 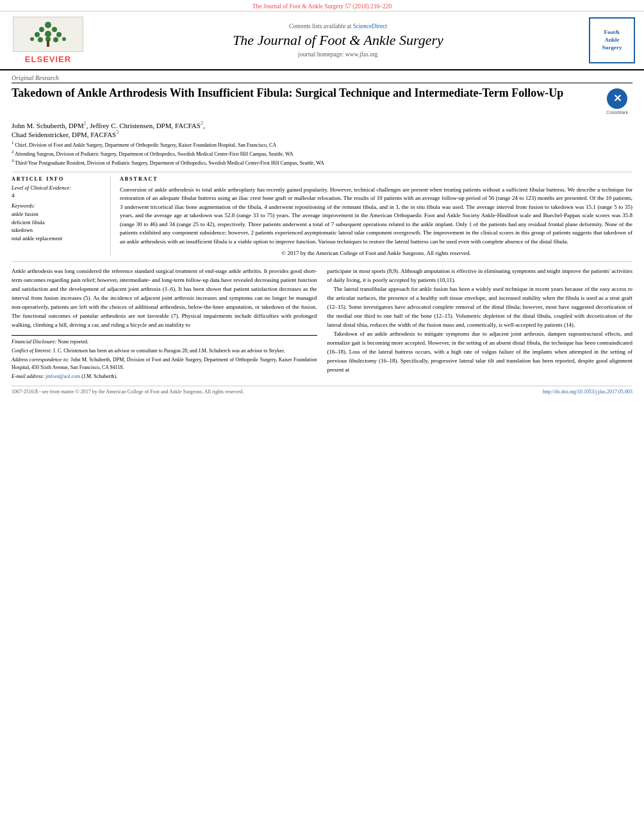 I want to click on keyword-total-ankle: total ankle replacement, so click(x=58, y=238).